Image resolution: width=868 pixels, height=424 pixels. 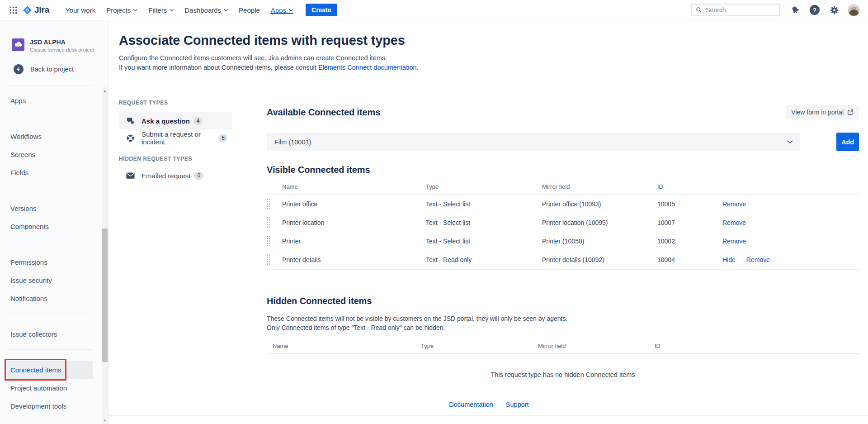 What do you see at coordinates (54, 262) in the screenshot?
I see `sidebar-item-permissions: Permissions` at bounding box center [54, 262].